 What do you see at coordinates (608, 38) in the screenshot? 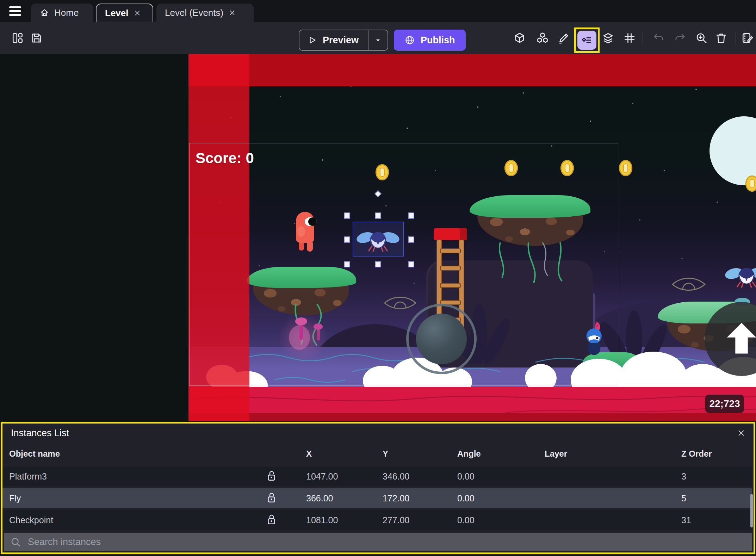
I see `layers-panel-button` at bounding box center [608, 38].